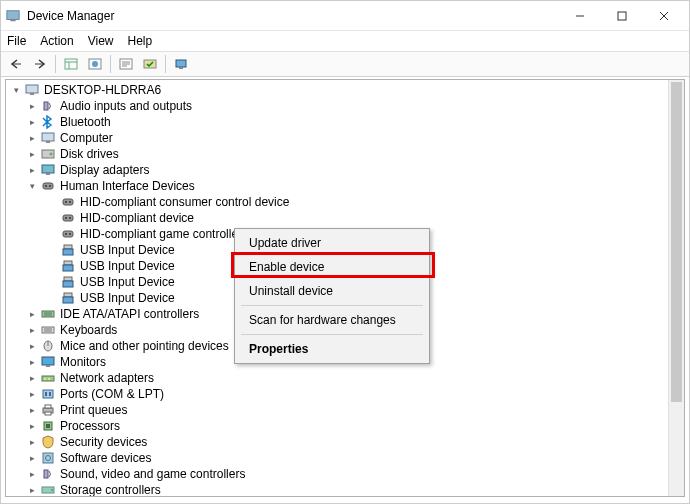 This screenshot has height=504, width=690. What do you see at coordinates (345, 378) in the screenshot?
I see `tree-category: Network adapters` at bounding box center [345, 378].